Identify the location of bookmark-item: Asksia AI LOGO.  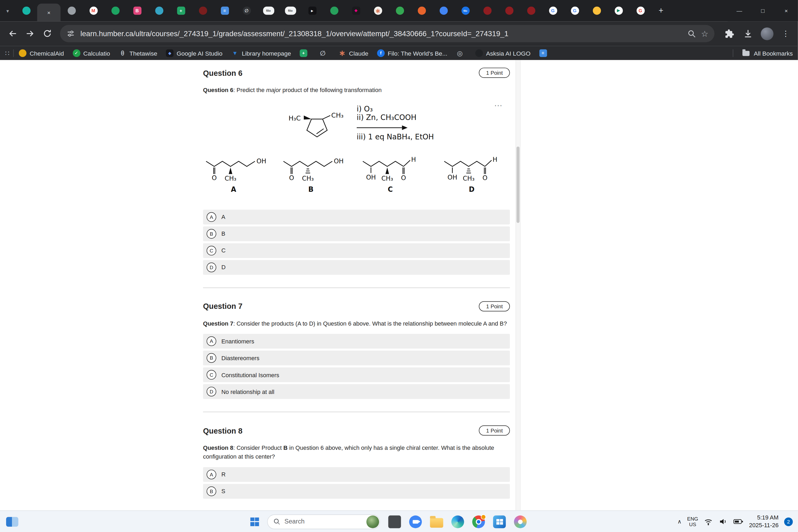
(503, 54).